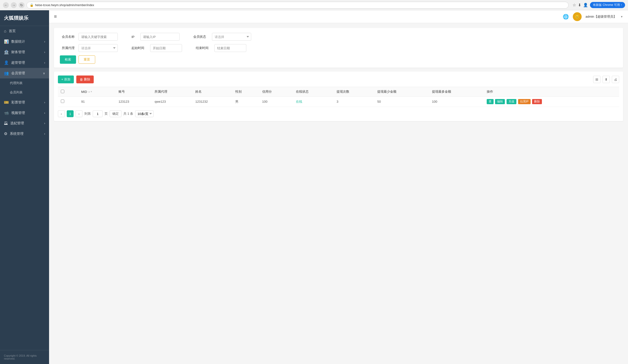 The height and width of the screenshot is (364, 628). What do you see at coordinates (338, 96) in the screenshot?
I see `table-card: + 添加 🗑 删除 ⊞ ⬇ 🖨` at bounding box center [338, 96].